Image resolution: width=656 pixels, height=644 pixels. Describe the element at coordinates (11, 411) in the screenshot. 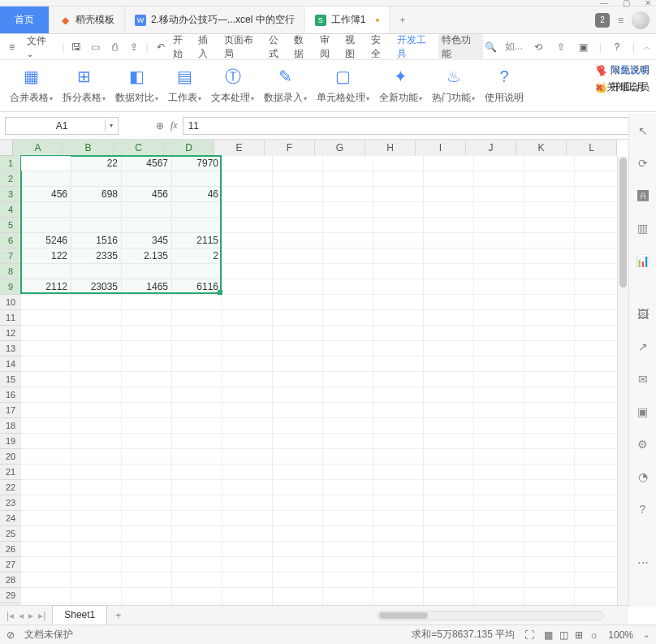

I see `row-header-17: 17` at that location.